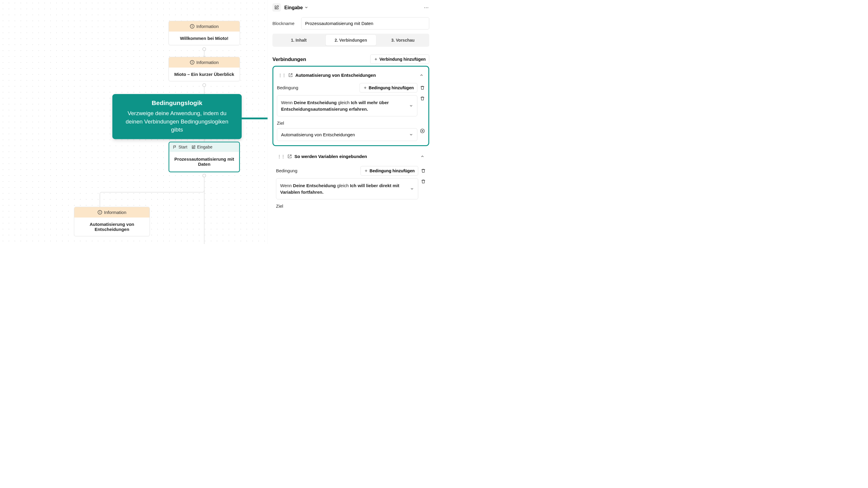 The height and width of the screenshot is (488, 868). What do you see at coordinates (351, 40) in the screenshot?
I see `tab-connections: 2. Verbindungen` at bounding box center [351, 40].